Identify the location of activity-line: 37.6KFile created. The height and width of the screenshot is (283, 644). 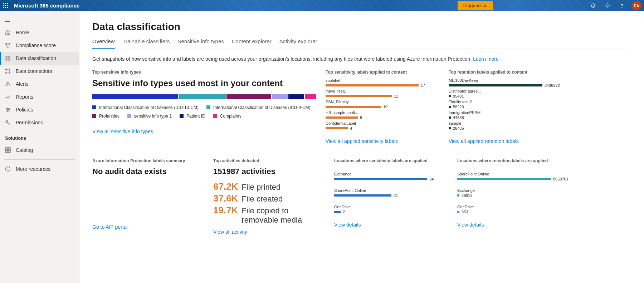
(269, 199).